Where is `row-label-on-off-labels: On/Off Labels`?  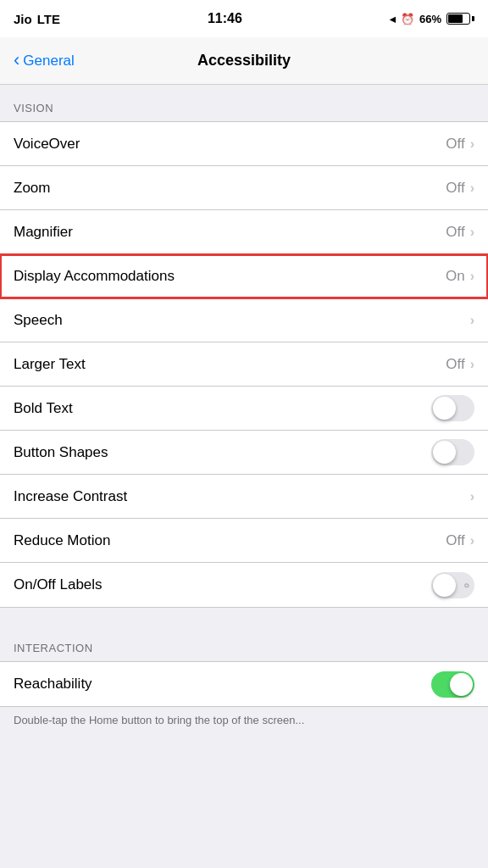 row-label-on-off-labels: On/Off Labels is located at coordinates (58, 585).